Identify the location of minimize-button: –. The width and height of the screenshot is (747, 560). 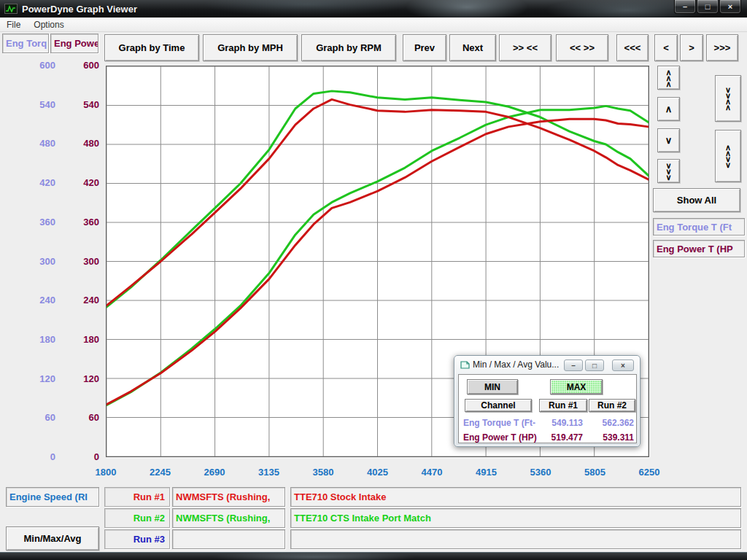
(685, 7).